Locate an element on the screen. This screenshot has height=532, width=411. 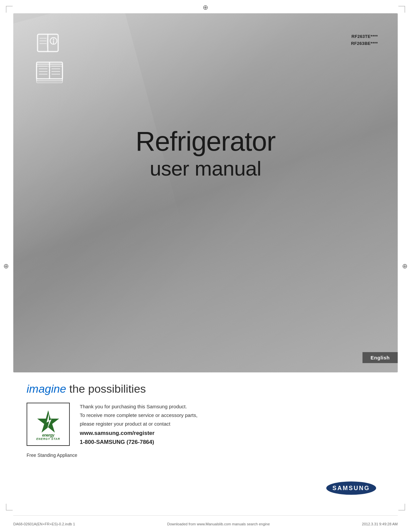
model-number-2: RF263BE**** is located at coordinates (364, 44).